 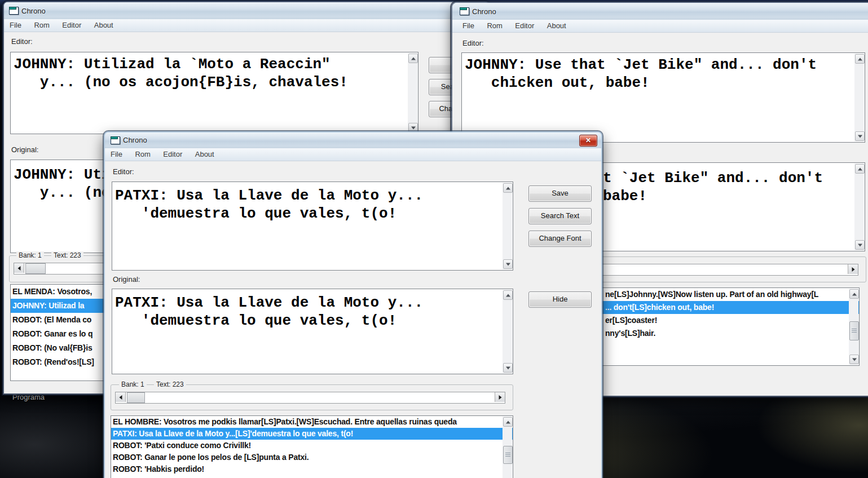 What do you see at coordinates (312, 458) in the screenshot?
I see `list-item: ROBOT: Ganar le pone los pelos de [LS]pu…` at bounding box center [312, 458].